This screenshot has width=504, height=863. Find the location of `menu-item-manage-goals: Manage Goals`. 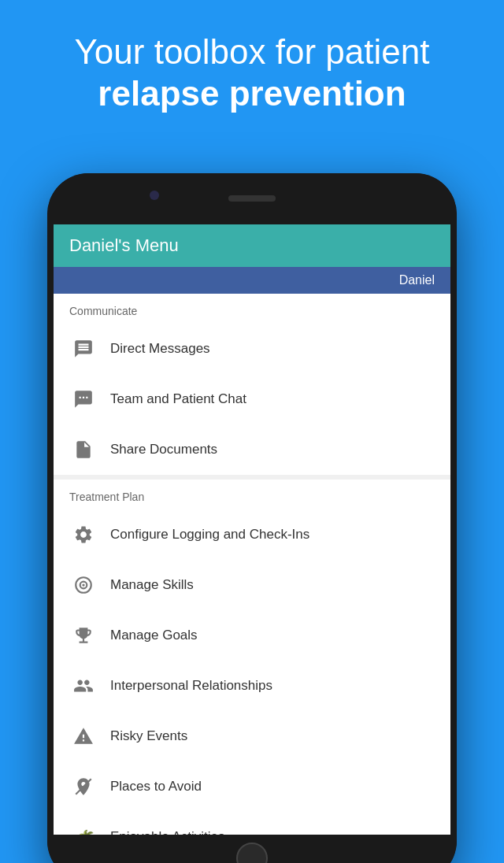

menu-item-manage-goals: Manage Goals is located at coordinates (252, 635).